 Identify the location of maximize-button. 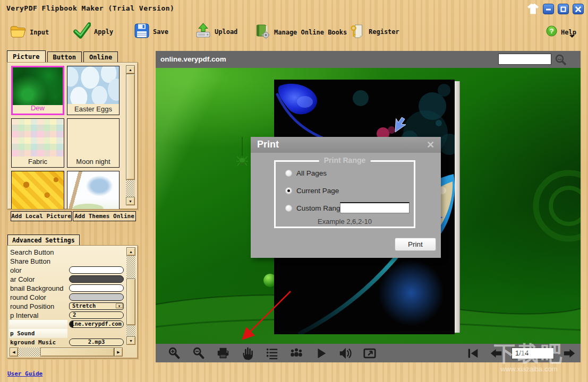
(563, 9).